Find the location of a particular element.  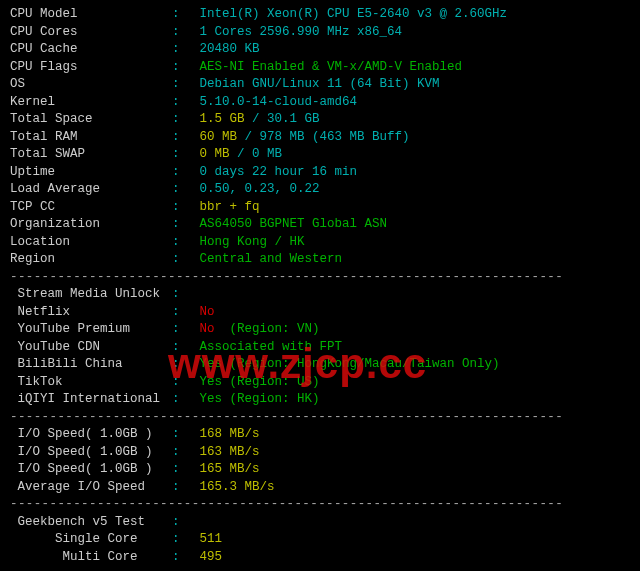

label: Kernel is located at coordinates (91, 103).